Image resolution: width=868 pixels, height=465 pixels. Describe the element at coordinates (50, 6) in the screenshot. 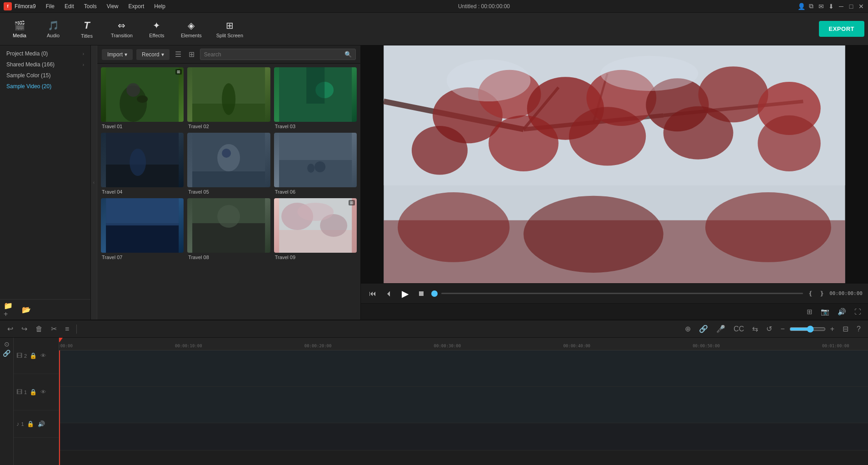

I see `menu-file: File` at that location.